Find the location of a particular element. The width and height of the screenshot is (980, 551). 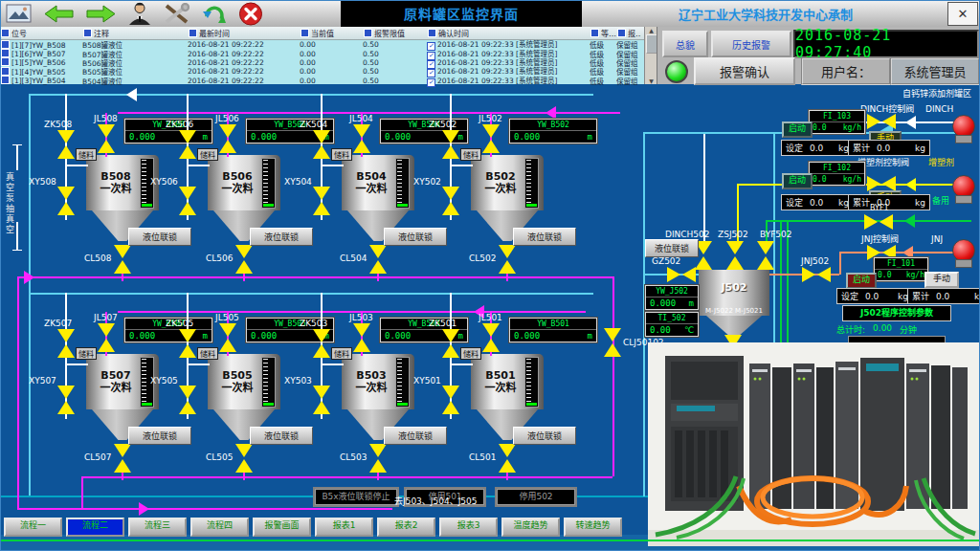

column-header: 注释 is located at coordinates (135, 33).